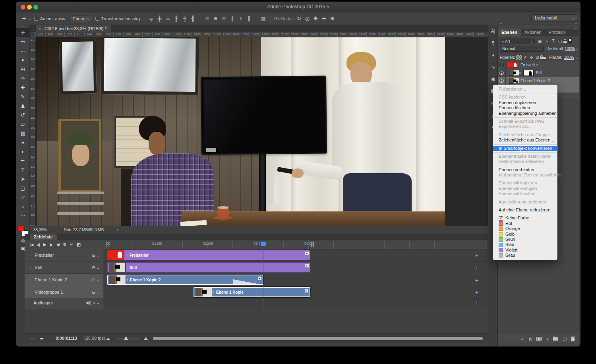 Image resolution: width=596 pixels, height=364 pixels. Describe the element at coordinates (23, 51) in the screenshot. I see `tool-lasso-tool: ∽` at that location.